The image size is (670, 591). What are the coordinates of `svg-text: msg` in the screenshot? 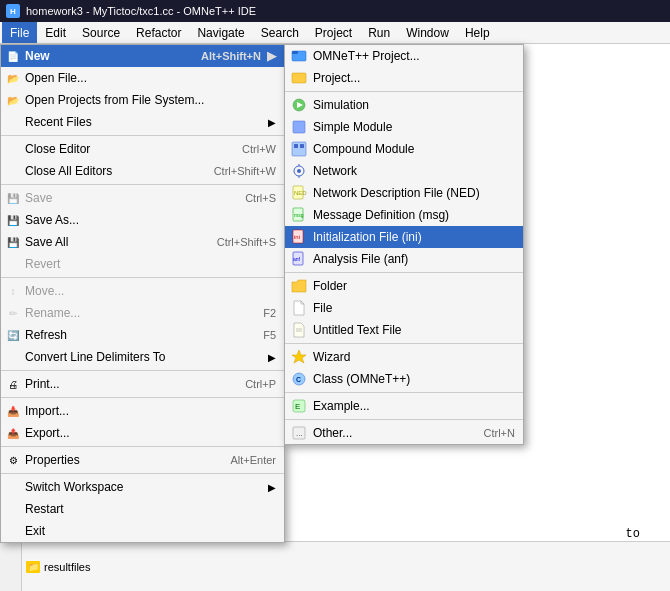 It's located at (299, 215).